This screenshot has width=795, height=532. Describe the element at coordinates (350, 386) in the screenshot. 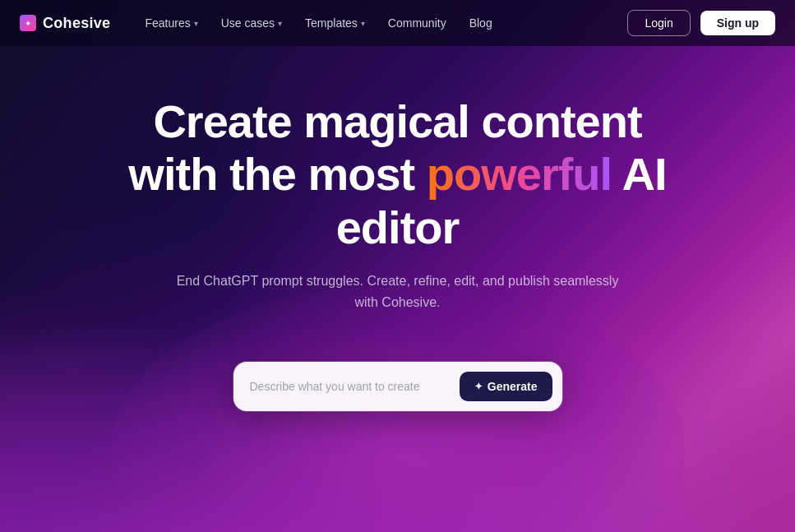

I see `generate-input` at that location.